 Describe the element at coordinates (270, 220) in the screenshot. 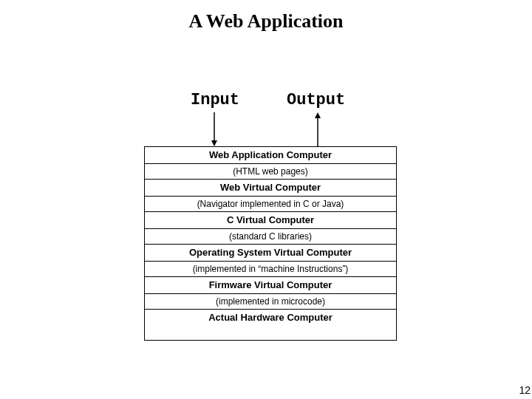

I see `layer-head: C Virtual Computer` at that location.